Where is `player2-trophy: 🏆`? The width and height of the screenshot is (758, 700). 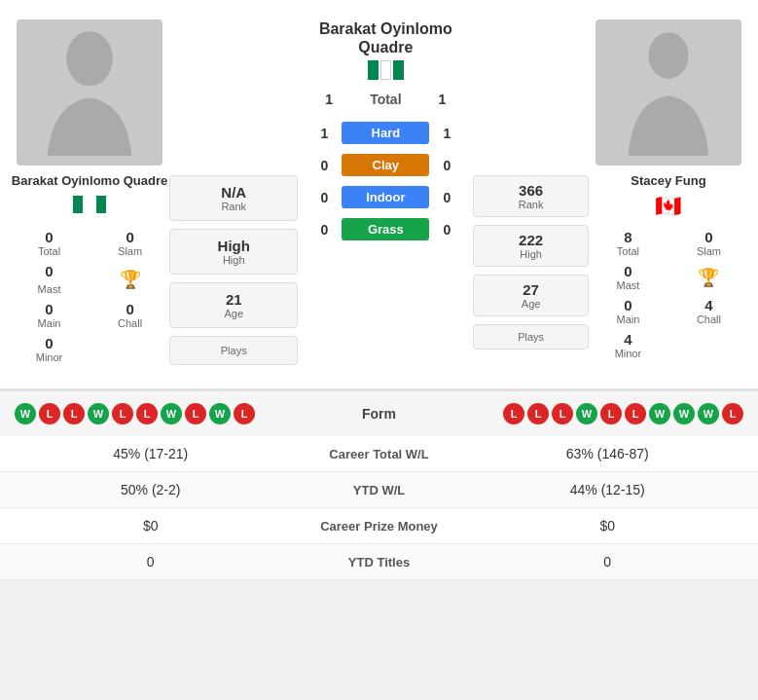
player2-trophy: 🏆 is located at coordinates (708, 276).